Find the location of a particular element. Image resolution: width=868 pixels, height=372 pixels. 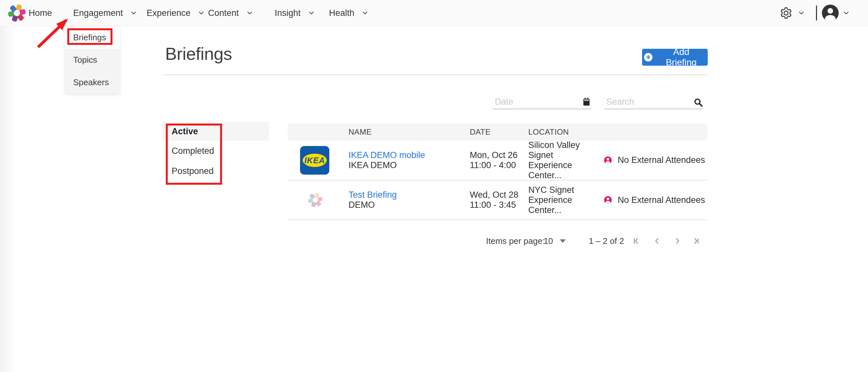

nav-label: Engagement is located at coordinates (98, 13).